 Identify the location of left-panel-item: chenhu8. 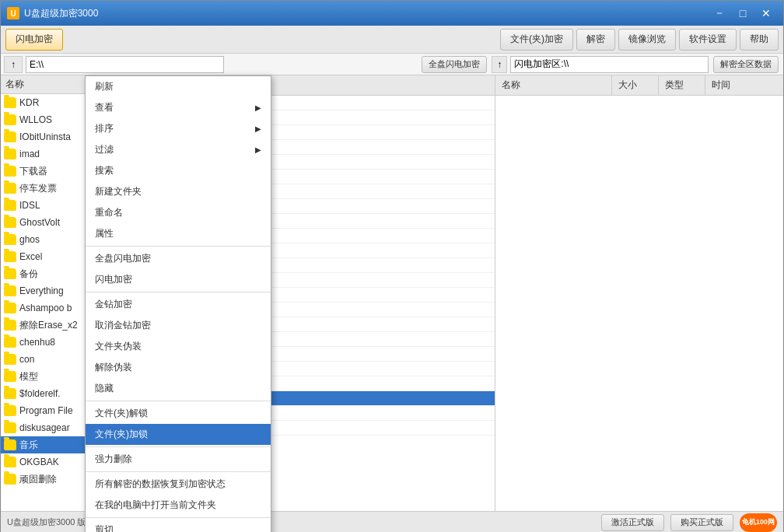
(47, 342).